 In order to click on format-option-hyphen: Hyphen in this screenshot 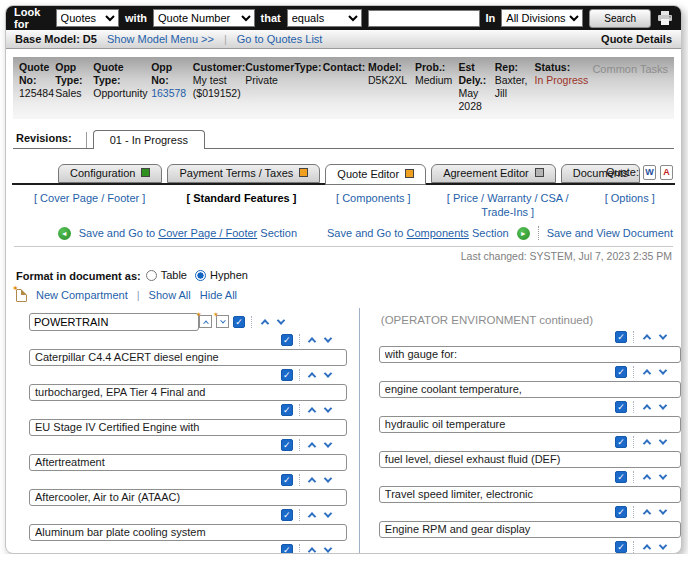, I will do `click(222, 275)`.